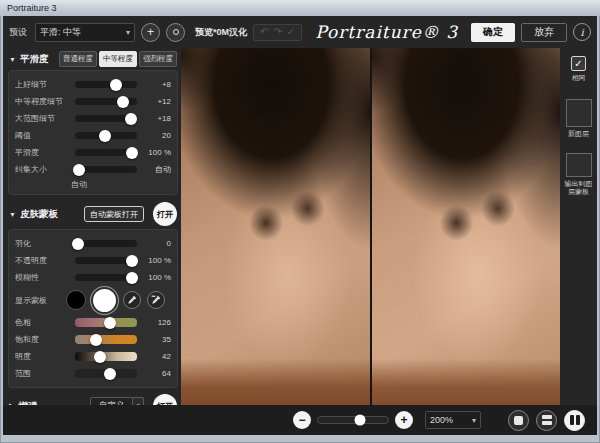 This screenshot has height=443, width=600. Describe the element at coordinates (106, 136) in the screenshot. I see `threshold-slider` at that location.